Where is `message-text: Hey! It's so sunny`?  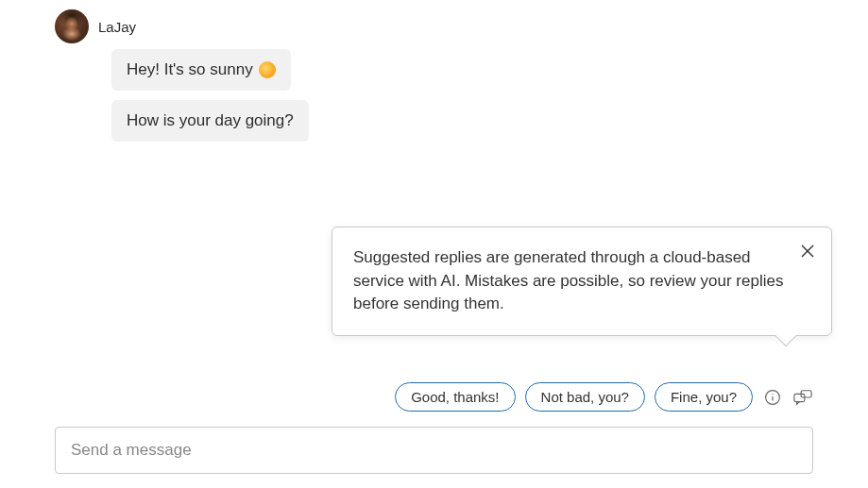
message-text: Hey! It's so sunny is located at coordinates (190, 70).